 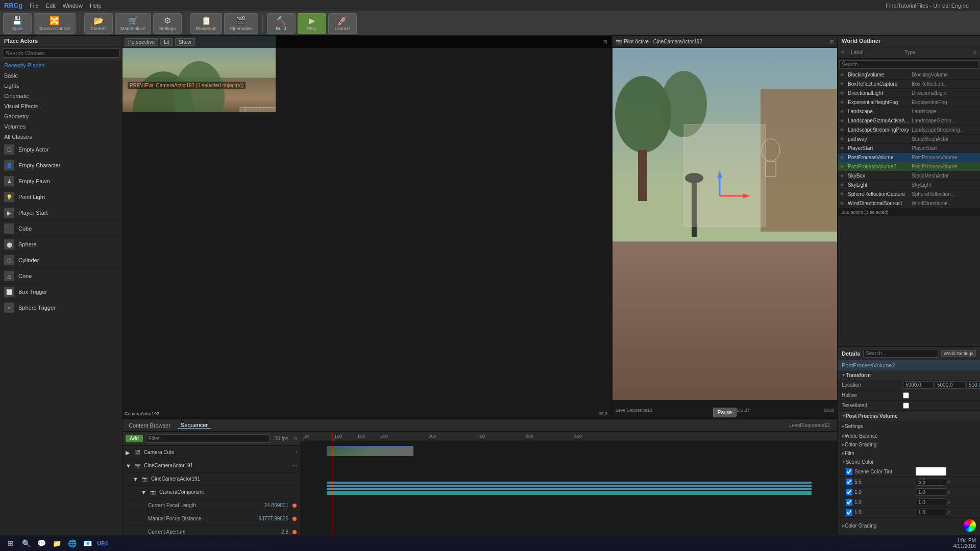 I want to click on category-cinematic: Cinematic, so click(x=61, y=96).